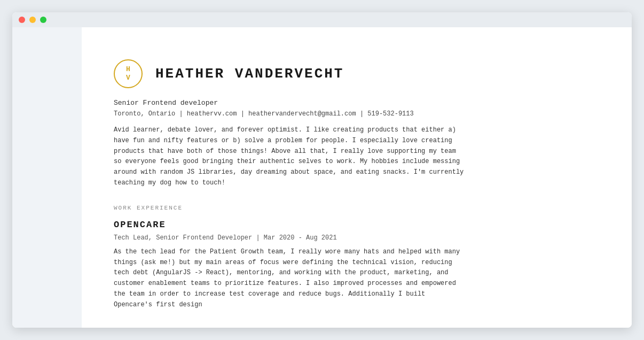 Image resolution: width=644 pixels, height=340 pixels. I want to click on bio-text: Avid learner, debate lover, and forever …, so click(290, 157).